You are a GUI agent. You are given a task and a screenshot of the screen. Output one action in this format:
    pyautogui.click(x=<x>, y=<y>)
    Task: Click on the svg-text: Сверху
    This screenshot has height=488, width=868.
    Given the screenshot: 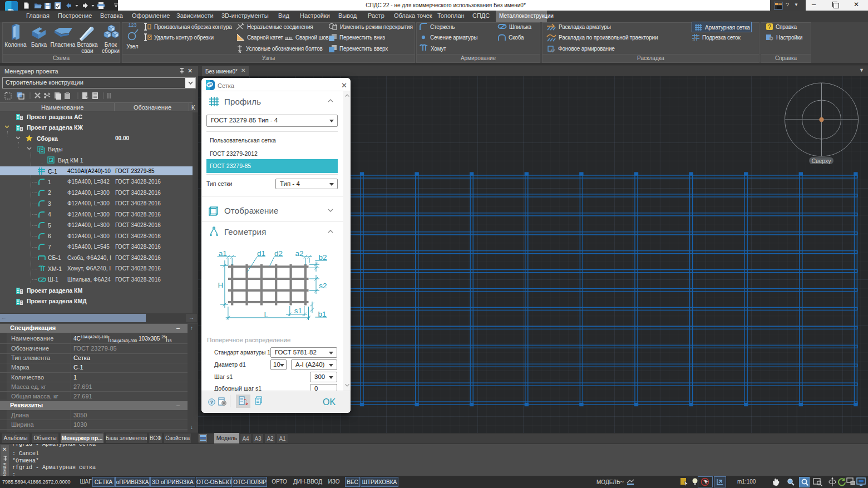 What is the action you would take?
    pyautogui.click(x=821, y=161)
    